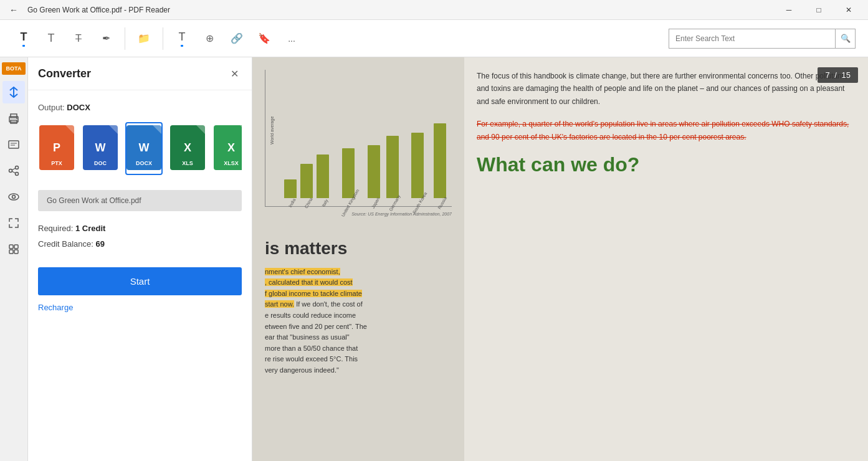  I want to click on chart-bar-label: Italy, so click(325, 203).